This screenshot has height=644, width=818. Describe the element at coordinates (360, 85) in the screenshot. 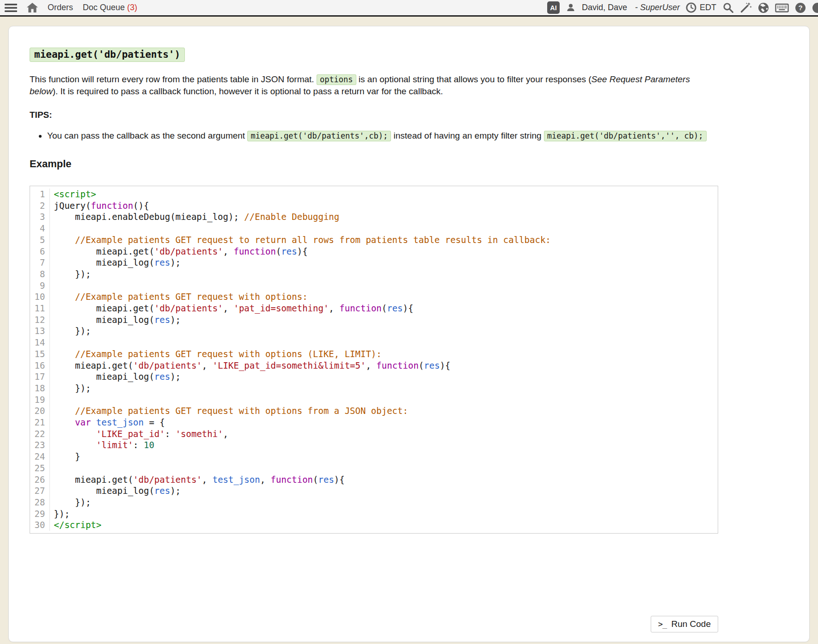

I see `emphasis-text: See Request Parameters below` at that location.